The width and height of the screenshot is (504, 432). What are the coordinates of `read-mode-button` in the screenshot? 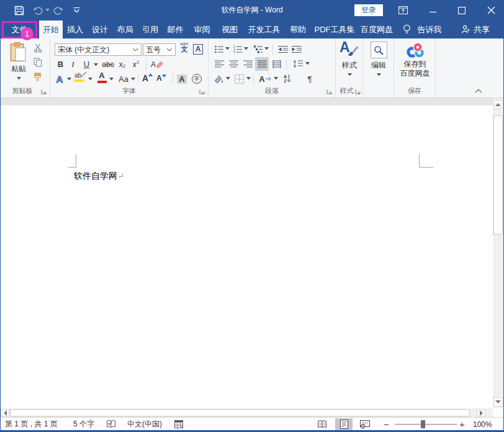 It's located at (322, 425).